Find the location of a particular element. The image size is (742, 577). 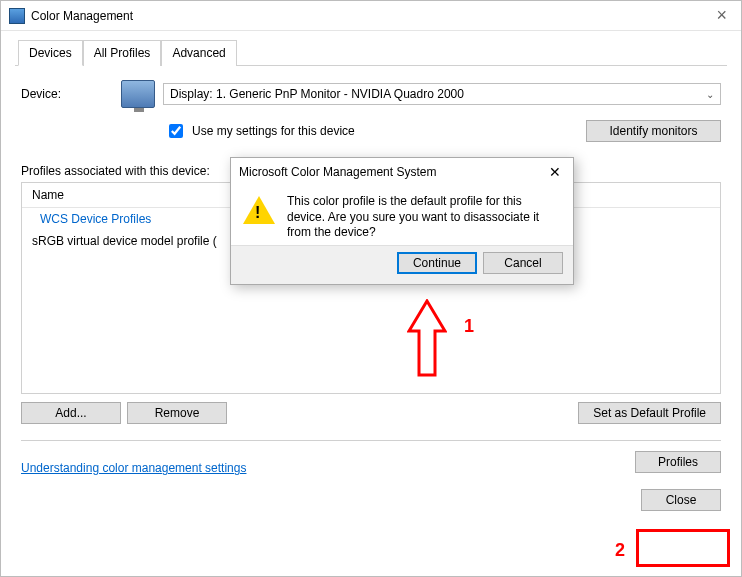

add-button: Add... is located at coordinates (71, 413).